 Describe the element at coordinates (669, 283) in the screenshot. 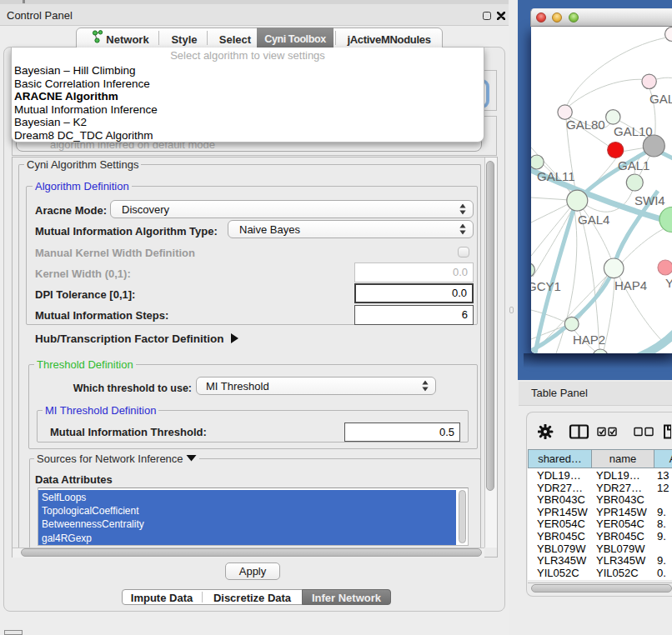

I see `svg-text: YJ` at that location.